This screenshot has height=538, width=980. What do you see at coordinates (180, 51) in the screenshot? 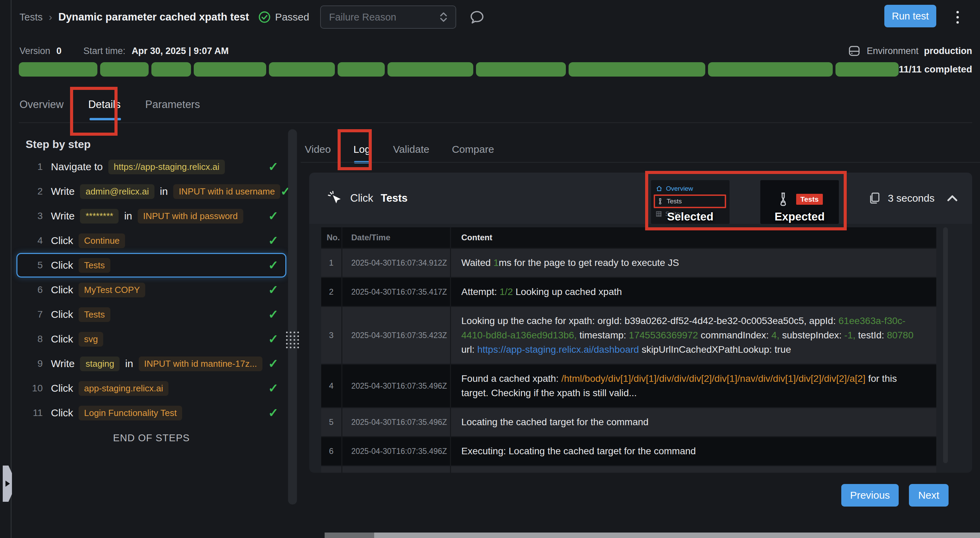
I see `start-time-value: Apr 30, 2025 | 9:07 AM` at bounding box center [180, 51].